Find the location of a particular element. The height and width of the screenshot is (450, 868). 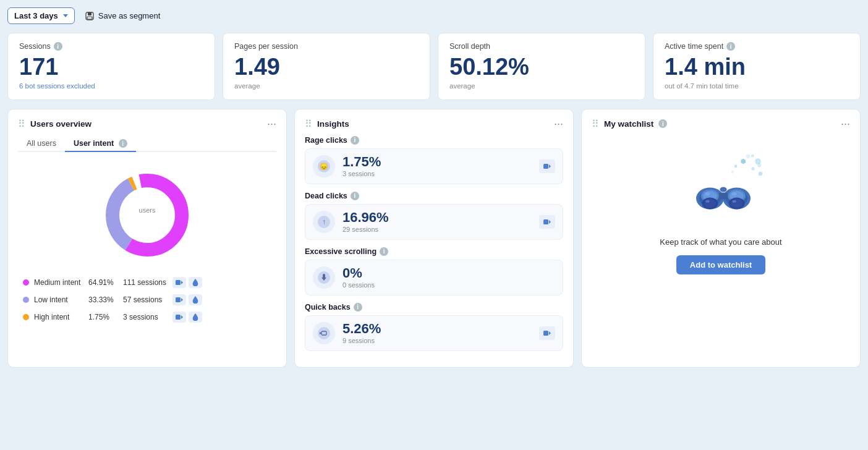

quick-backs-info-icon: i is located at coordinates (358, 307).